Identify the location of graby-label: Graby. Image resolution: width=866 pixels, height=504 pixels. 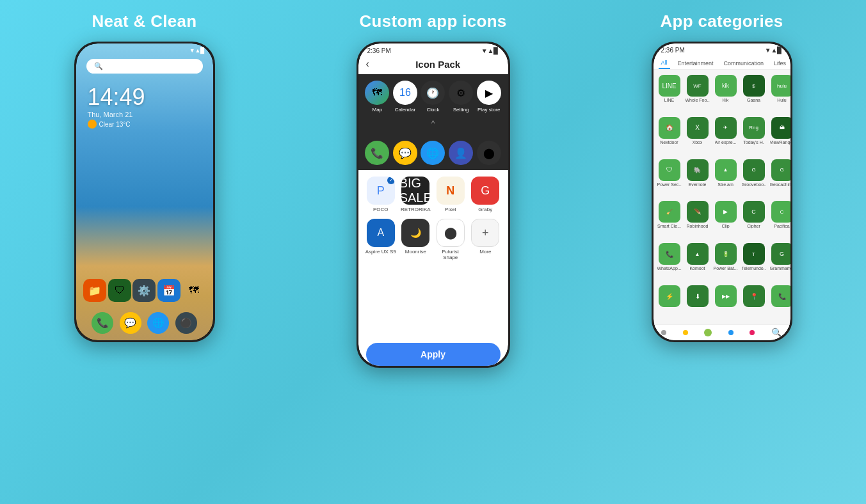
(485, 210).